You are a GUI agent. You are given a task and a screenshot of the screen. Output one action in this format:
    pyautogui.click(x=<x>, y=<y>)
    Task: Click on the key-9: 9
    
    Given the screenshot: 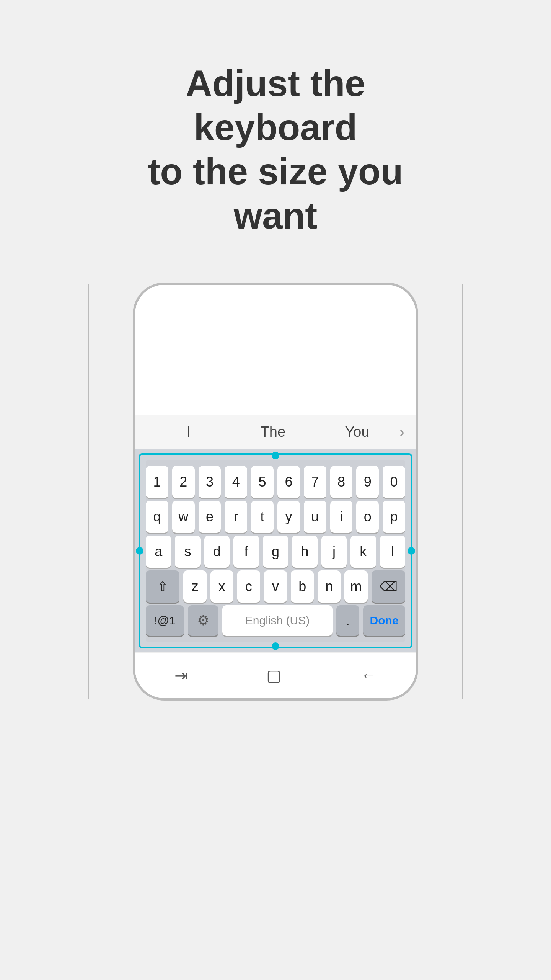 What is the action you would take?
    pyautogui.click(x=367, y=482)
    